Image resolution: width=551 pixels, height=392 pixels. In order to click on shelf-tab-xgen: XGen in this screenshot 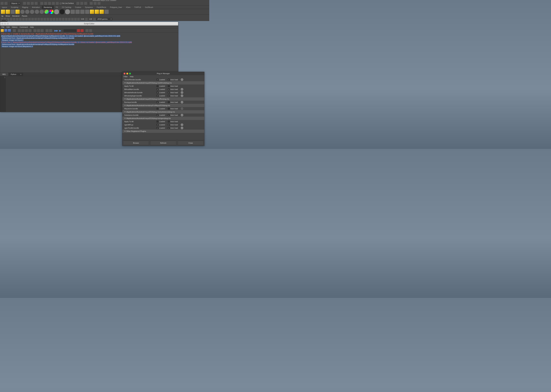, I will do `click(128, 7)`.